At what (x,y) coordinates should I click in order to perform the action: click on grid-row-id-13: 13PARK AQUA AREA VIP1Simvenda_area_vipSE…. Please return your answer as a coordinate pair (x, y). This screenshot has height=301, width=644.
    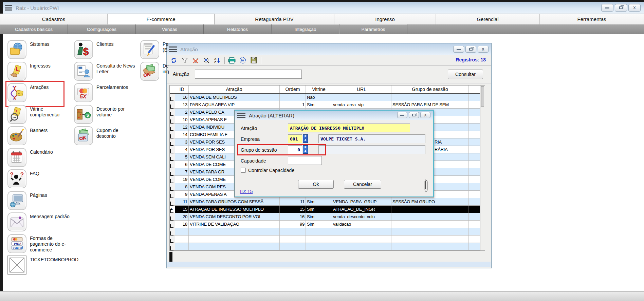
    Looking at the image, I should click on (327, 105).